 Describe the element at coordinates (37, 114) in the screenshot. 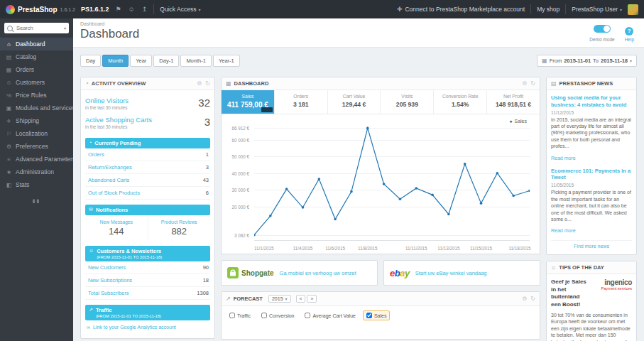

I see `sidebar-nav: ⌂ Dashboard ▤ Catalog ▦ Orders ☺ Custome…` at that location.